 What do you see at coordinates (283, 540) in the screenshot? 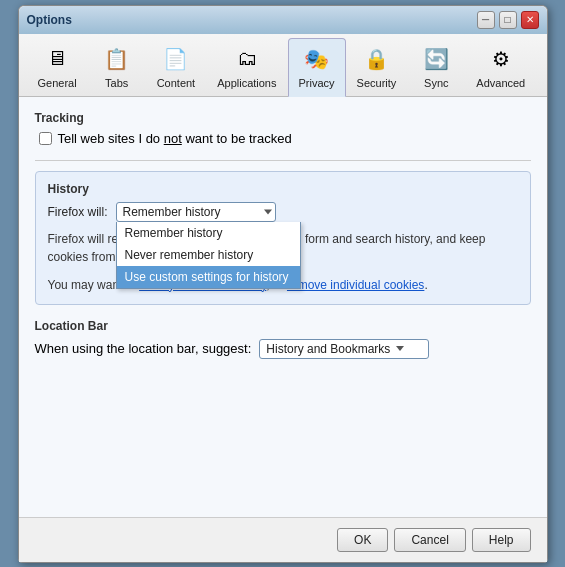
I see `footer: OK Cancel Help` at bounding box center [283, 540].